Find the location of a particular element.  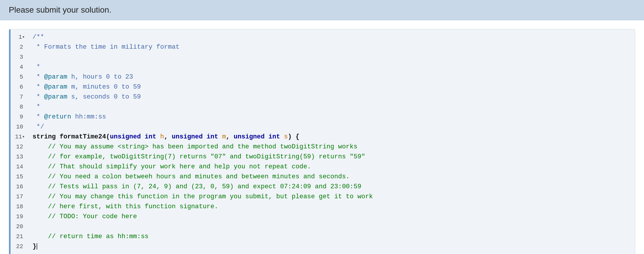

line-num-20: 20 is located at coordinates (18, 227).